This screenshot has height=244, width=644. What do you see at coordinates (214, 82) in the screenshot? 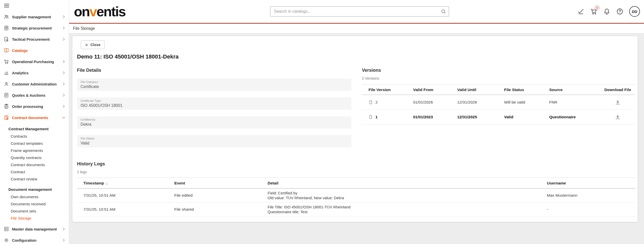
I see `field-label: File Category` at bounding box center [214, 82].